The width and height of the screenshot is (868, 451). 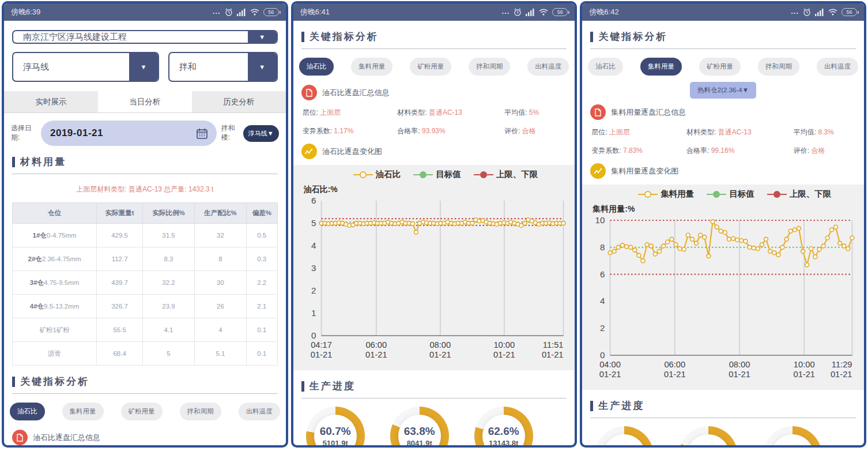 What do you see at coordinates (85, 67) in the screenshot?
I see `line-select: 淳马线 ▼` at bounding box center [85, 67].